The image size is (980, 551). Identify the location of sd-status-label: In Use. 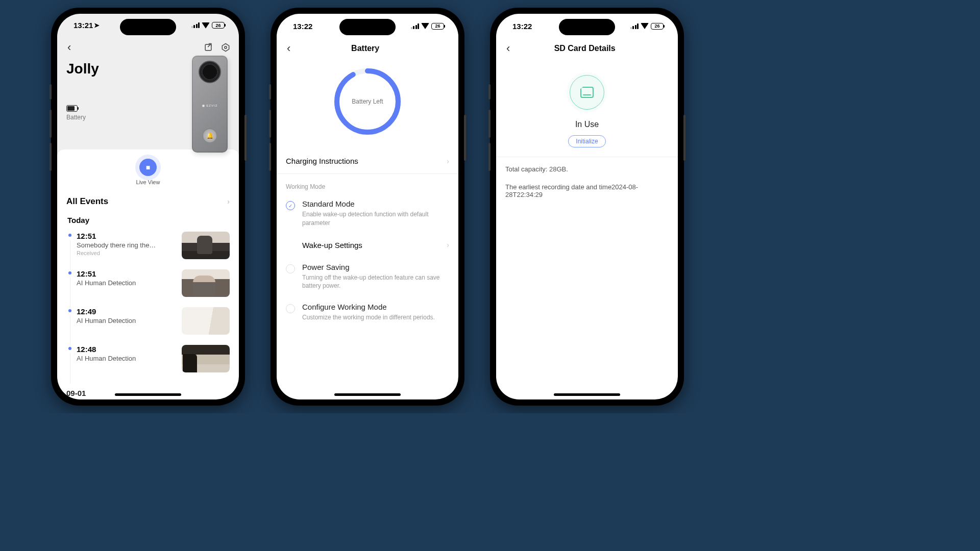
(587, 124).